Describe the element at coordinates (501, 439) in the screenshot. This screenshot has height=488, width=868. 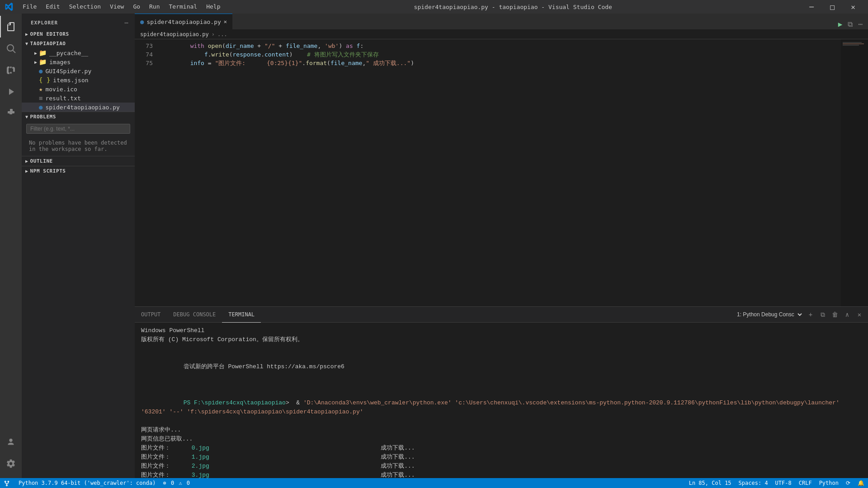
I see `terminal-line-8: 网页信息已获取...` at that location.